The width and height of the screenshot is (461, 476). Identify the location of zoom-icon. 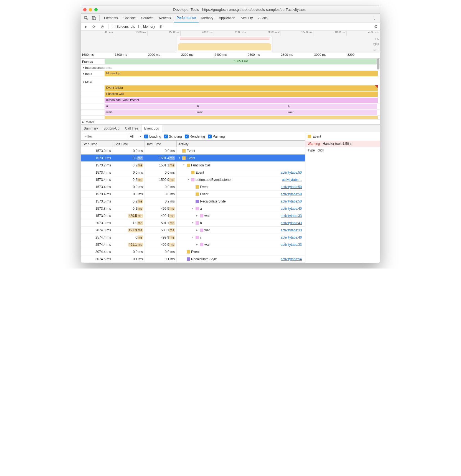
(96, 10).